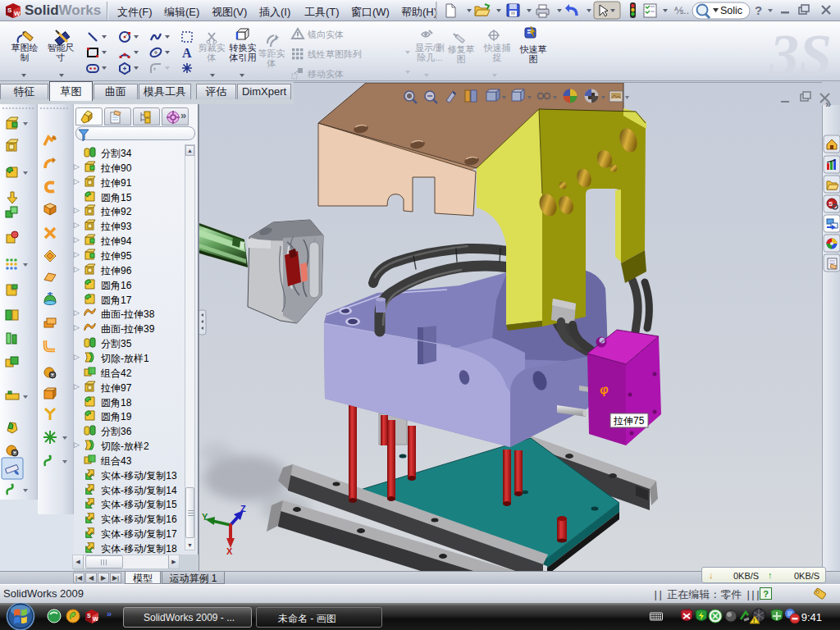 This screenshot has height=630, width=840. What do you see at coordinates (628, 421) in the screenshot?
I see `svg-text: 拉伸75` at bounding box center [628, 421].